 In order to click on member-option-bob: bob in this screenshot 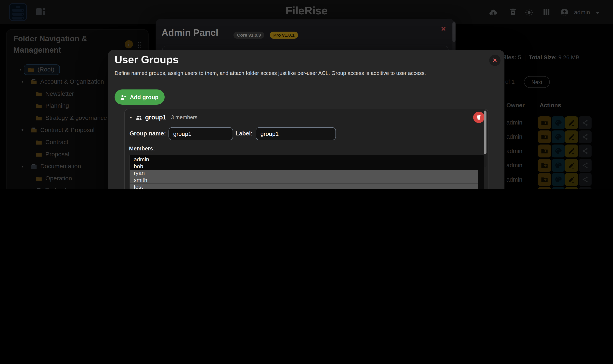, I will do `click(304, 167)`.